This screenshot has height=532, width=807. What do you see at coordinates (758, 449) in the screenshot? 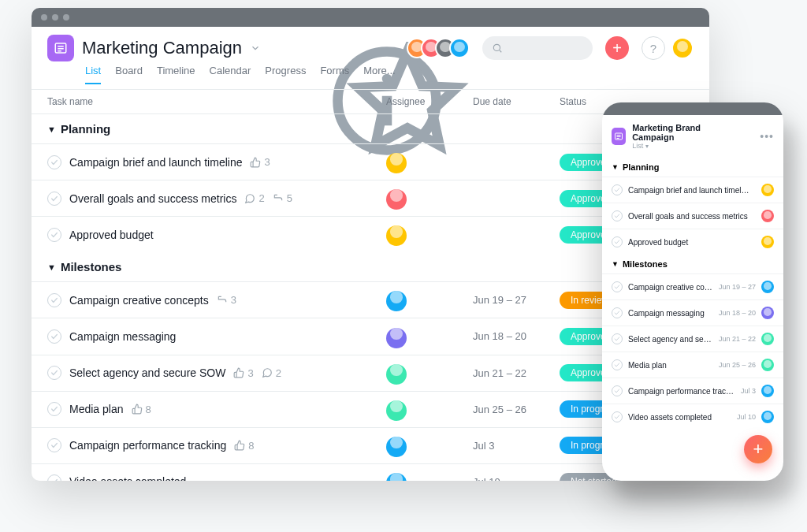
I see `mobile-add-button: +` at bounding box center [758, 449].